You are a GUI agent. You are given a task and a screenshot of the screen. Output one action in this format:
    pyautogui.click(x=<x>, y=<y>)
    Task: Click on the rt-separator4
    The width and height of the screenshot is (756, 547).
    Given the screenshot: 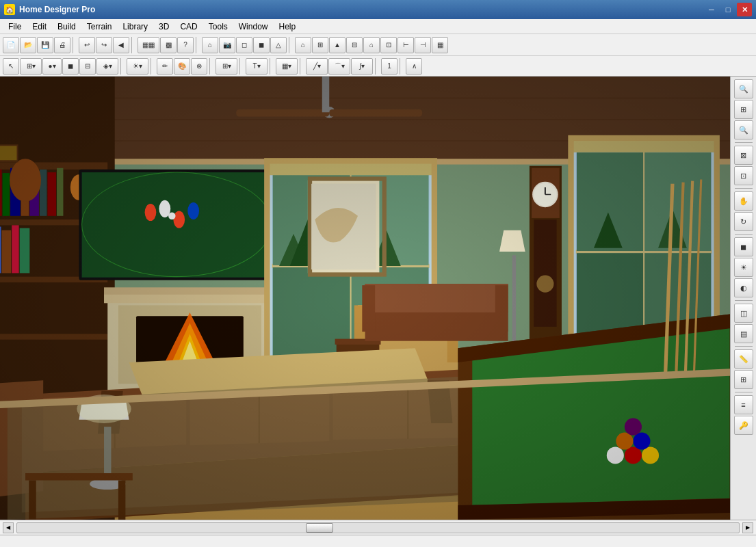 What is the action you would take?
    pyautogui.click(x=744, y=301)
    